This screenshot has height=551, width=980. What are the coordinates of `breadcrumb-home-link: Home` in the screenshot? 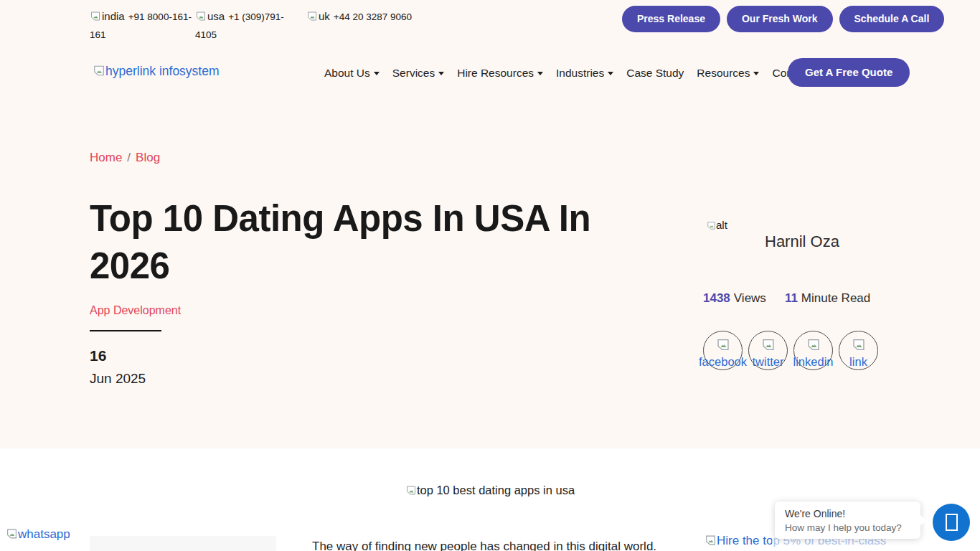 It's located at (106, 158).